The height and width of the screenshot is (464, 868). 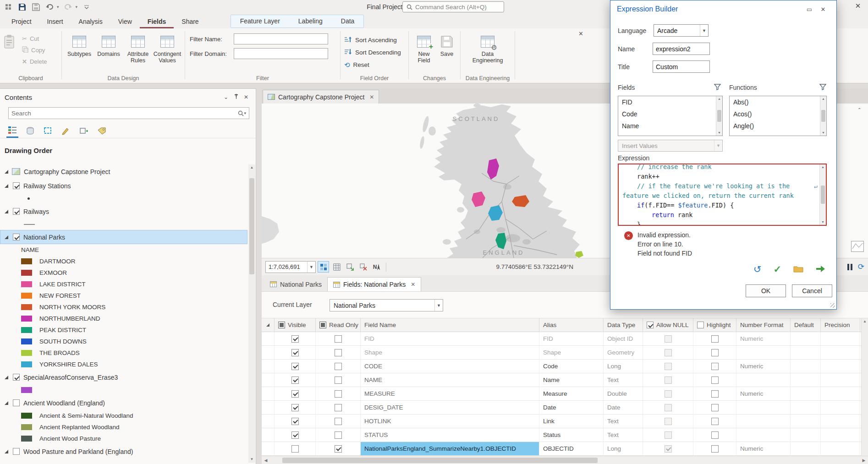 I want to click on filter-name-input, so click(x=281, y=39).